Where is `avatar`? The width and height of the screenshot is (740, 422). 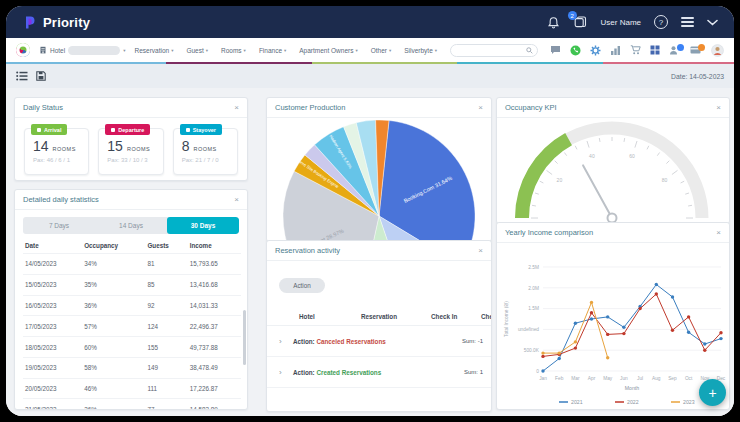
avatar is located at coordinates (718, 50).